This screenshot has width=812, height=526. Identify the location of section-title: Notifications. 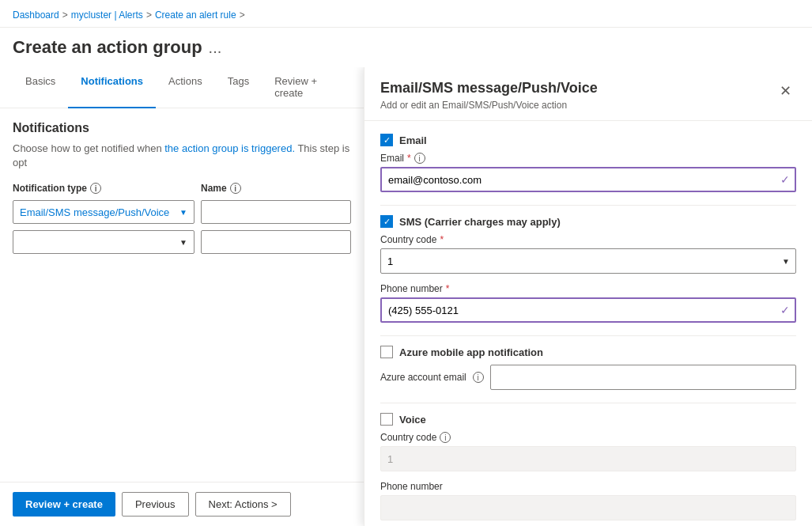
(182, 128).